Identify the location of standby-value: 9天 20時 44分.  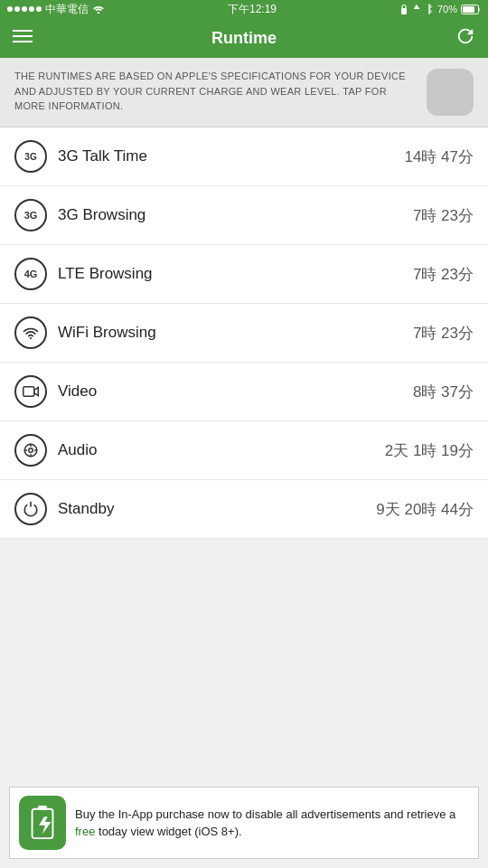
(425, 510).